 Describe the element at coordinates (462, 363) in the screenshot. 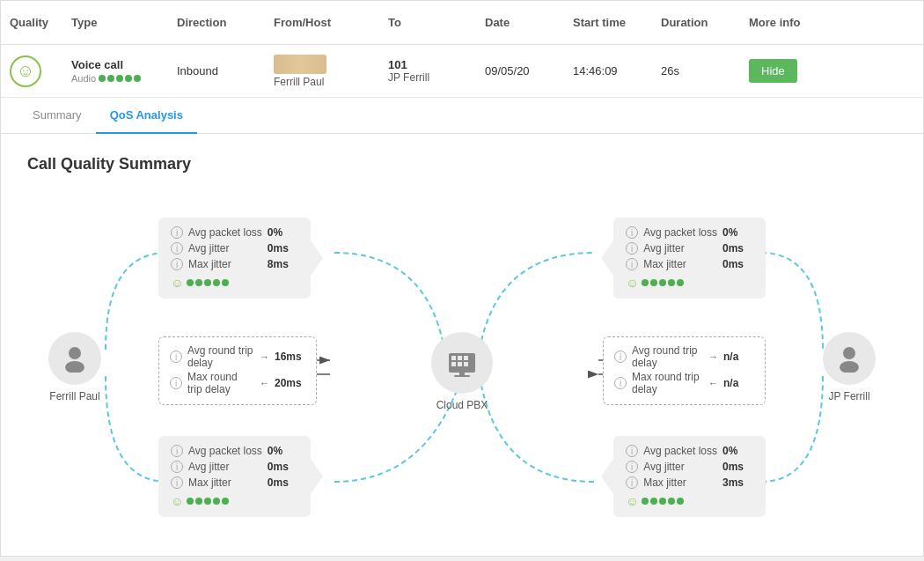

I see `pbx-icon` at that location.